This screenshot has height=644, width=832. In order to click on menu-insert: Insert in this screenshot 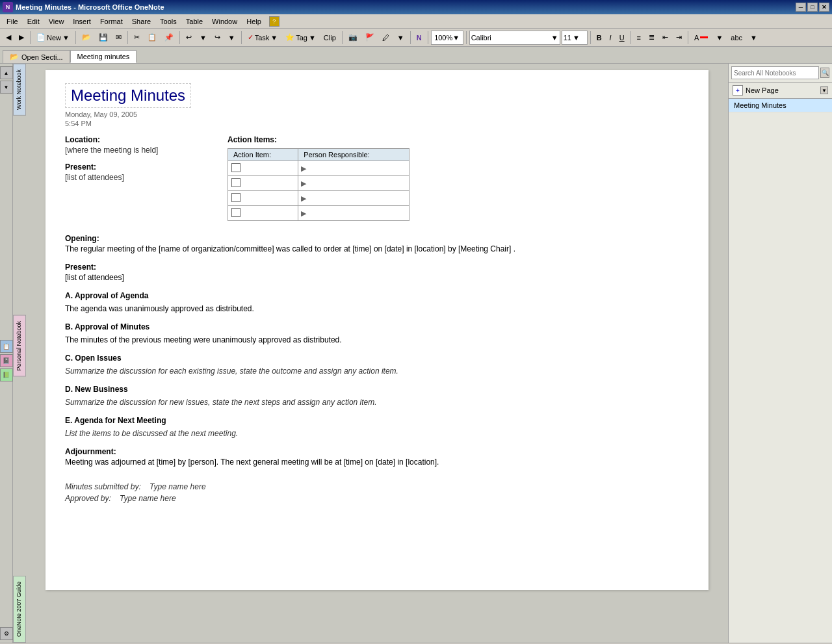, I will do `click(82, 21)`.